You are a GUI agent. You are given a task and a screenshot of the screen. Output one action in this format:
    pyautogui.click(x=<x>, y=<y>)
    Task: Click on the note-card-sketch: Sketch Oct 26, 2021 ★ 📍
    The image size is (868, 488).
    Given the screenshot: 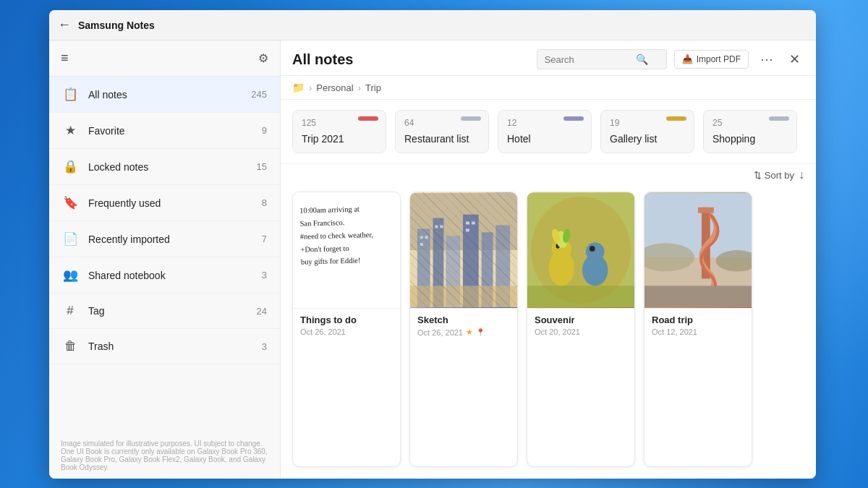 What is the action you would take?
    pyautogui.click(x=464, y=330)
    